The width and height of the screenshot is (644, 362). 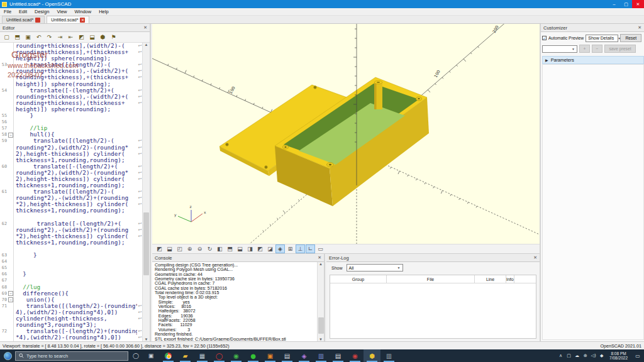 I want to click on cortana-button: ◯, so click(x=136, y=356).